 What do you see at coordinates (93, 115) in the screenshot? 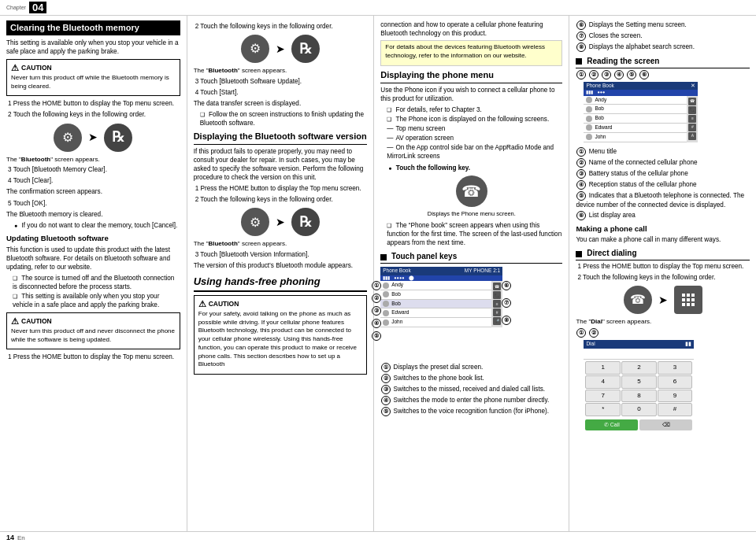
I see `step2: 2 Touch the following keys in the follow…` at bounding box center [93, 115].